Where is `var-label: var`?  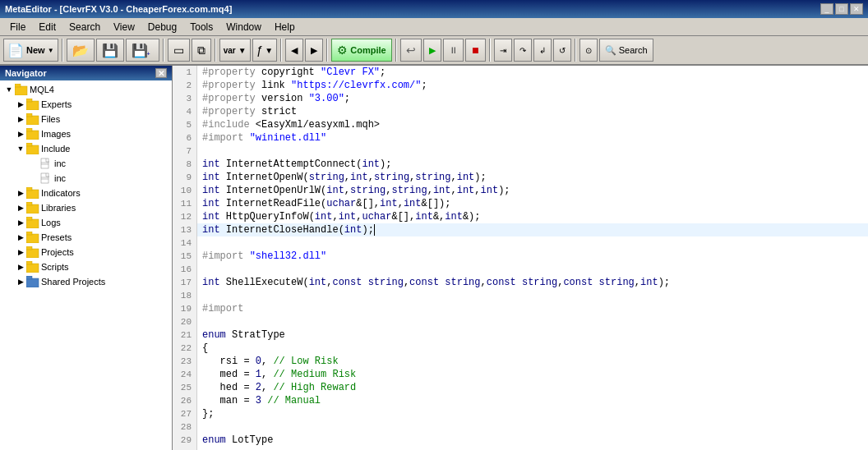
var-label: var is located at coordinates (230, 51).